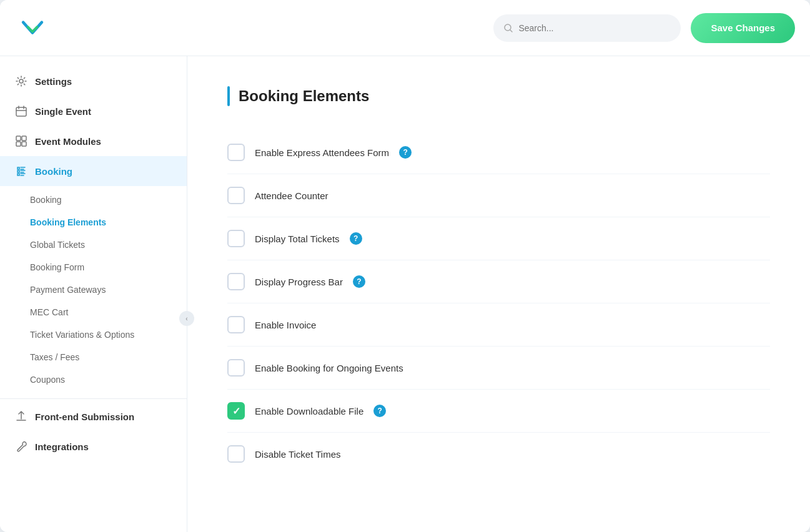 The width and height of the screenshot is (810, 532). Describe the element at coordinates (498, 411) in the screenshot. I see `option-enable-downloadable: ✓ Enable Downloadable File ?` at that location.